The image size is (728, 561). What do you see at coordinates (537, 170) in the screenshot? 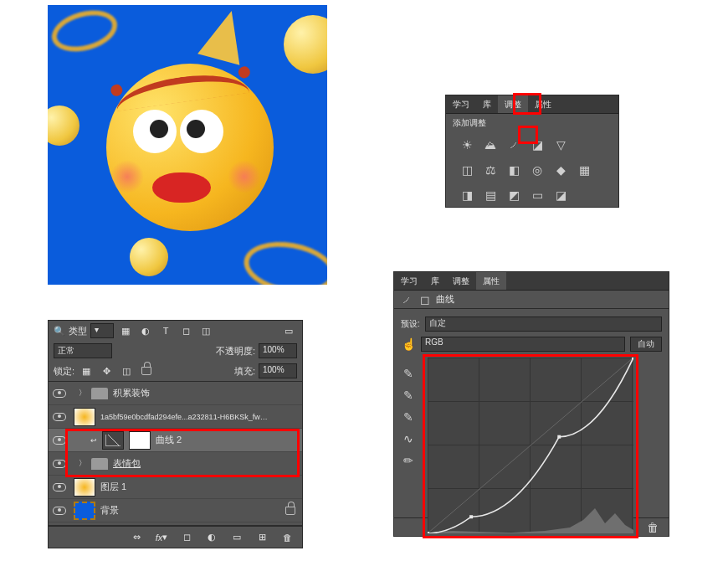
I see `photo-filter-icon: ◎` at bounding box center [537, 170].